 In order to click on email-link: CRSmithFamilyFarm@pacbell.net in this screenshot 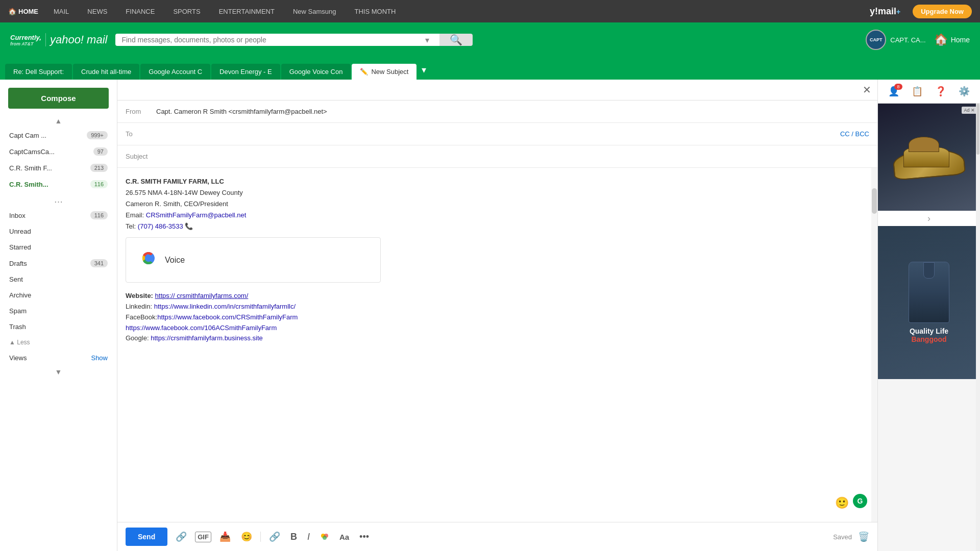, I will do `click(196, 215)`.